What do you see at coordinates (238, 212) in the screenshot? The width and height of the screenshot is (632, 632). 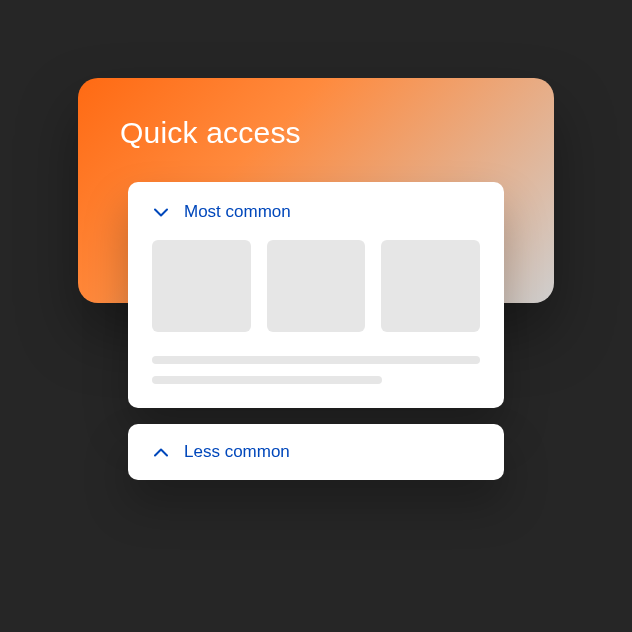 I see `accordion-label: Most common` at bounding box center [238, 212].